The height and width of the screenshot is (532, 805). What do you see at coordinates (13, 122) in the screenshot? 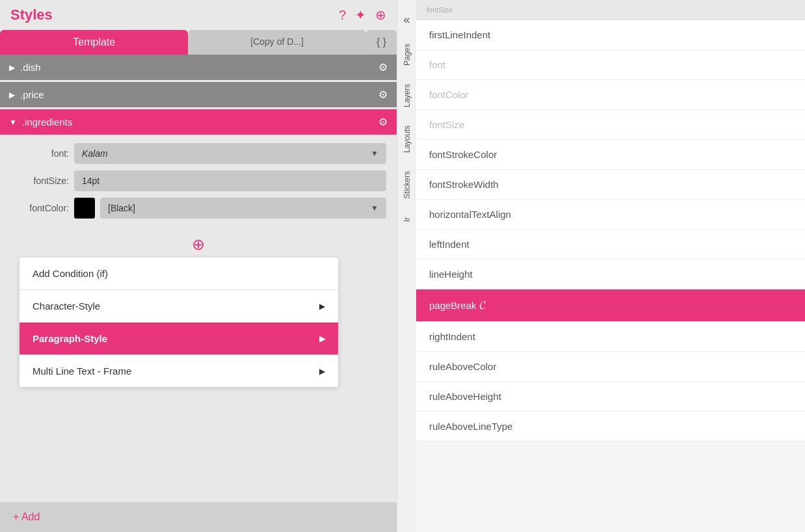
I see `chevron-down-icon: ▼` at bounding box center [13, 122].